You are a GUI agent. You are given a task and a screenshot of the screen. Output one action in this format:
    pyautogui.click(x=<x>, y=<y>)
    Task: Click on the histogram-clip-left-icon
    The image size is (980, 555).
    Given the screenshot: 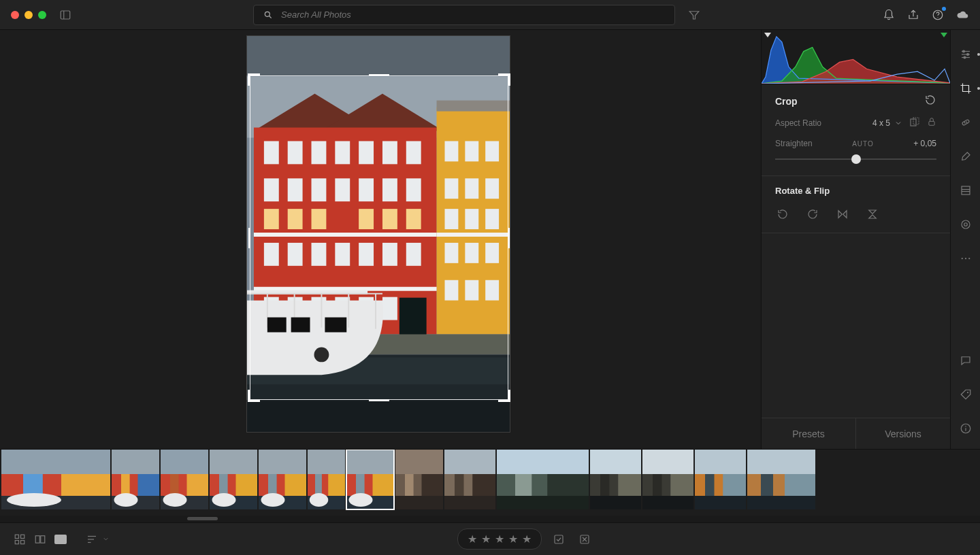 What is the action you would take?
    pyautogui.click(x=768, y=35)
    